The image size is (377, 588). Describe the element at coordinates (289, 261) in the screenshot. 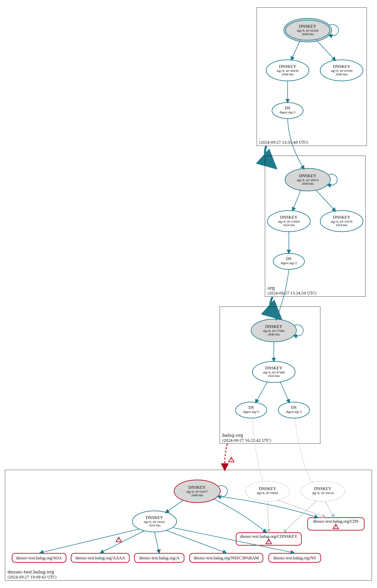

I see `node-org-ds: DS digest alg=2` at that location.